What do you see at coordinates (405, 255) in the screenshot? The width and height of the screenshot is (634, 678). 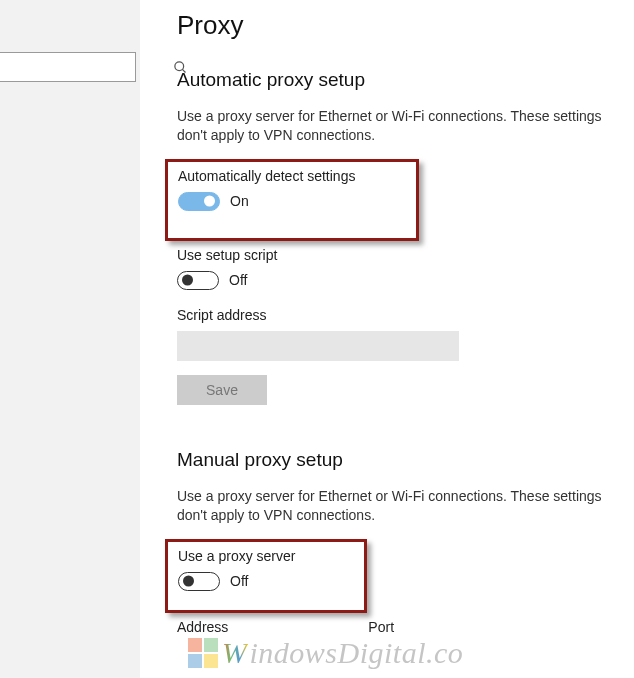 I see `setup-script-label: Use setup script` at bounding box center [405, 255].